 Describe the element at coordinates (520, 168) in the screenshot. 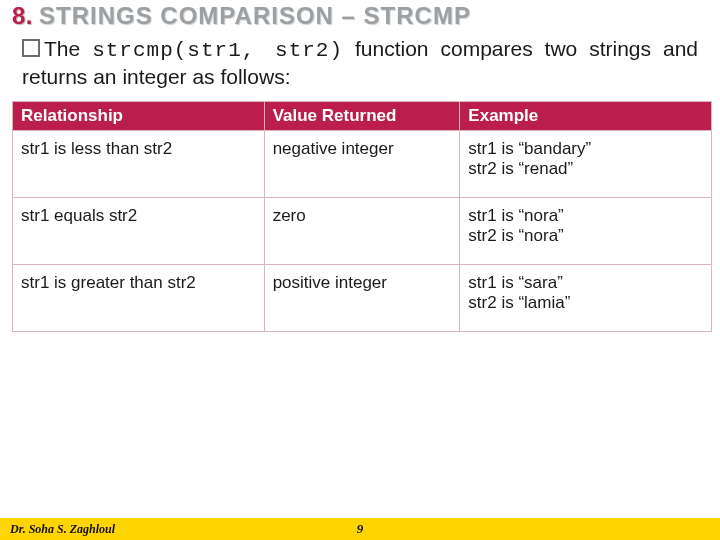

I see `cell-ex-l2: str2 is “renad”` at that location.